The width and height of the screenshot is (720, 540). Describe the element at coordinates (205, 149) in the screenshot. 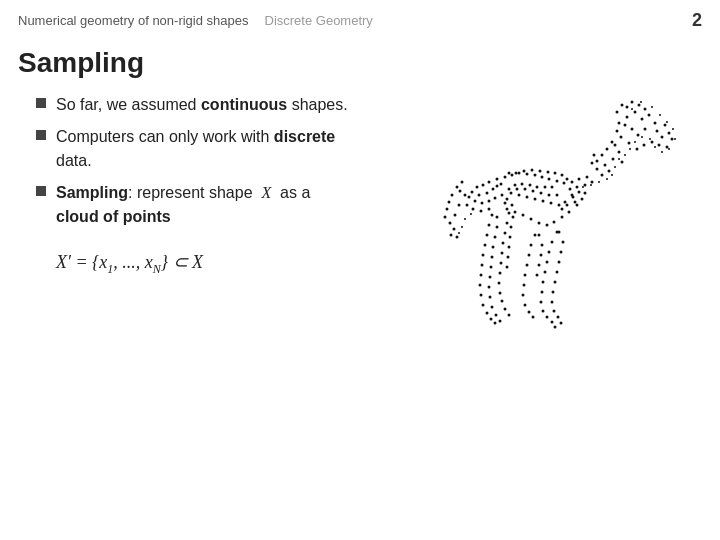

I see `bullet-text-2: Computers can only work with discrete da…` at that location.